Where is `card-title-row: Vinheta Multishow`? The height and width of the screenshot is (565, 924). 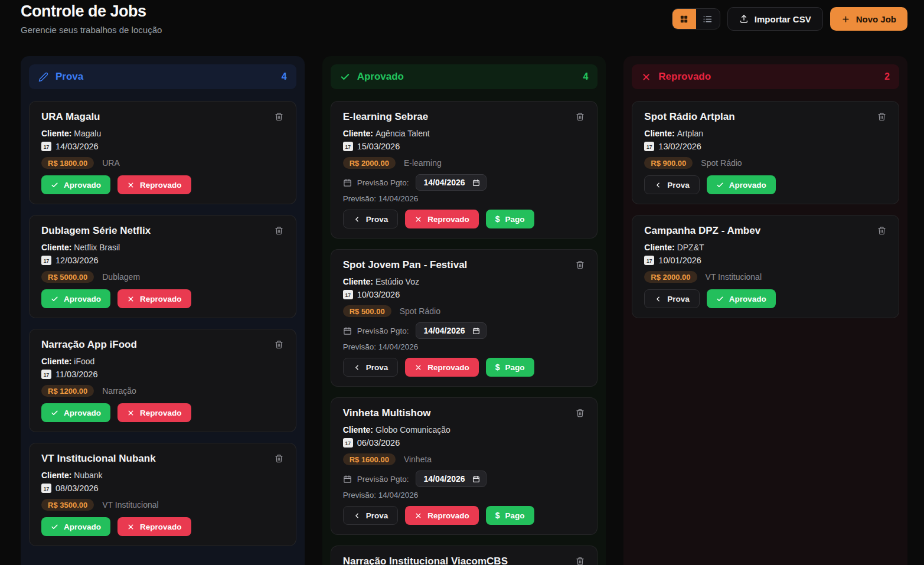 card-title-row: Vinheta Multishow is located at coordinates (464, 414).